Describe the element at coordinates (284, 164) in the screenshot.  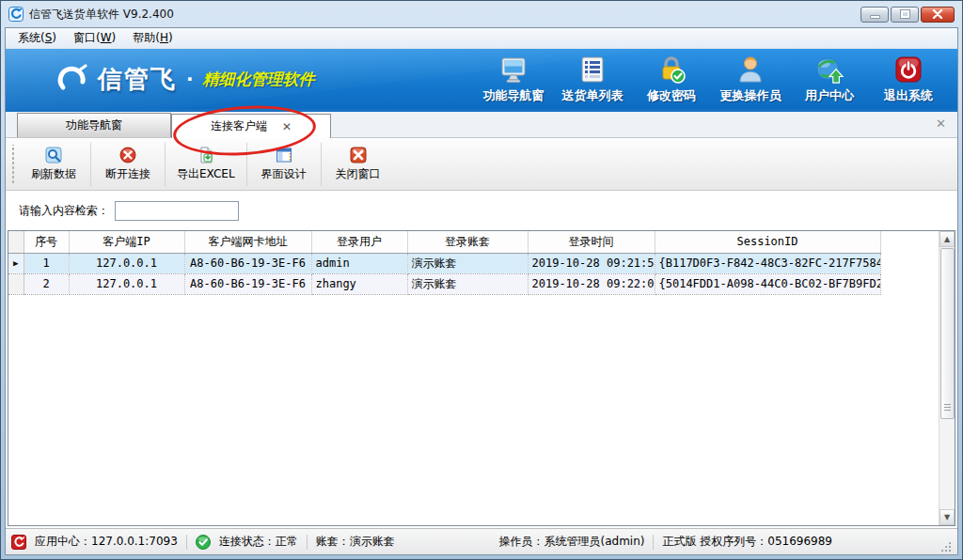
I see `ui-design-button: 界面设计` at that location.